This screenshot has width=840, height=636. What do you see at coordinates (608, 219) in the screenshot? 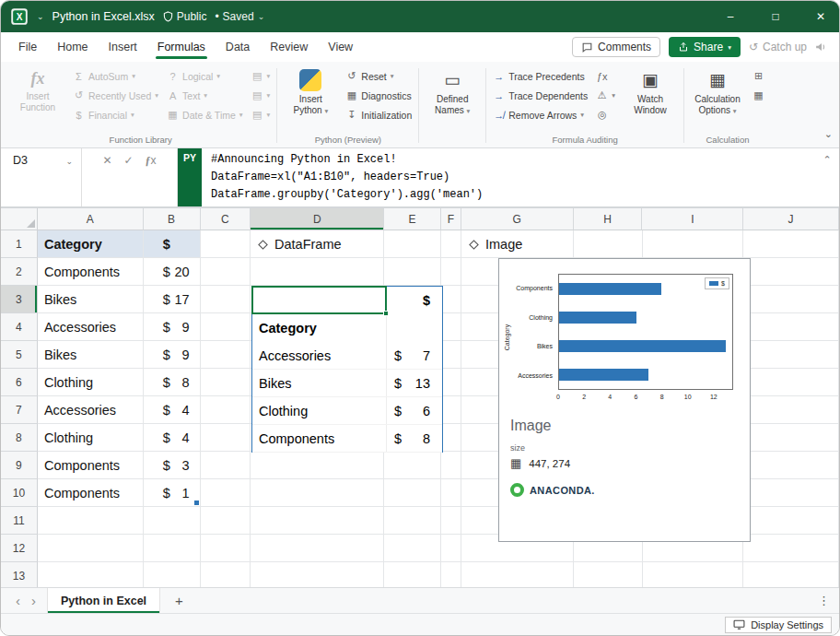
I see `column-header-H: H` at bounding box center [608, 219].